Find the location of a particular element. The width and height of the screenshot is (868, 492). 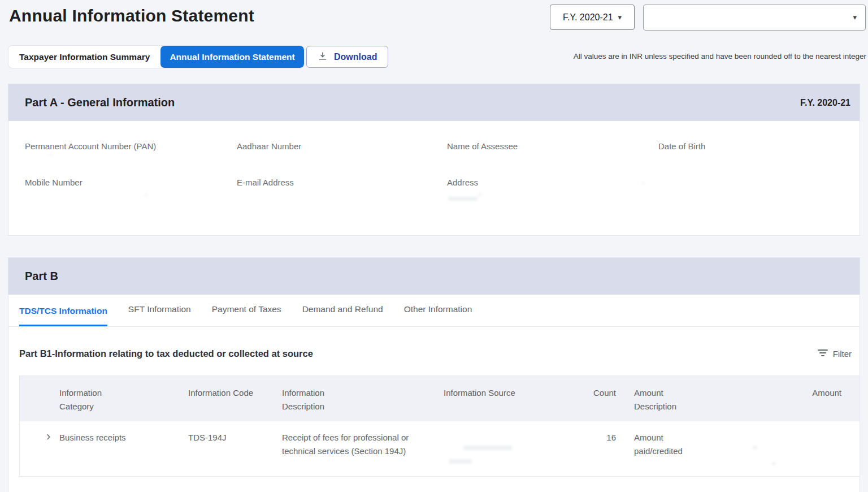

row-expander-cell: › is located at coordinates (40, 454).